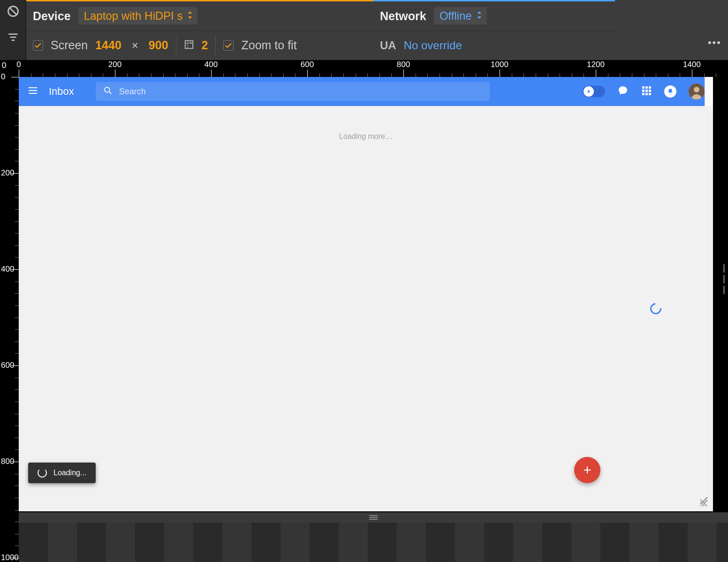 The width and height of the screenshot is (728, 562). What do you see at coordinates (433, 46) in the screenshot?
I see `ua-value-link: No override` at bounding box center [433, 46].